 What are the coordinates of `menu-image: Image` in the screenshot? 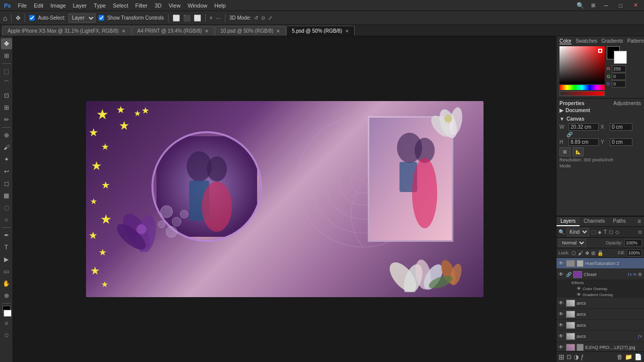 It's located at (58, 6).